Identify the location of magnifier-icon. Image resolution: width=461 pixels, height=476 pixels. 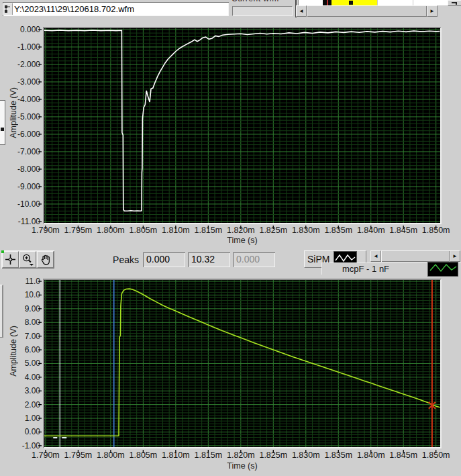
(28, 259).